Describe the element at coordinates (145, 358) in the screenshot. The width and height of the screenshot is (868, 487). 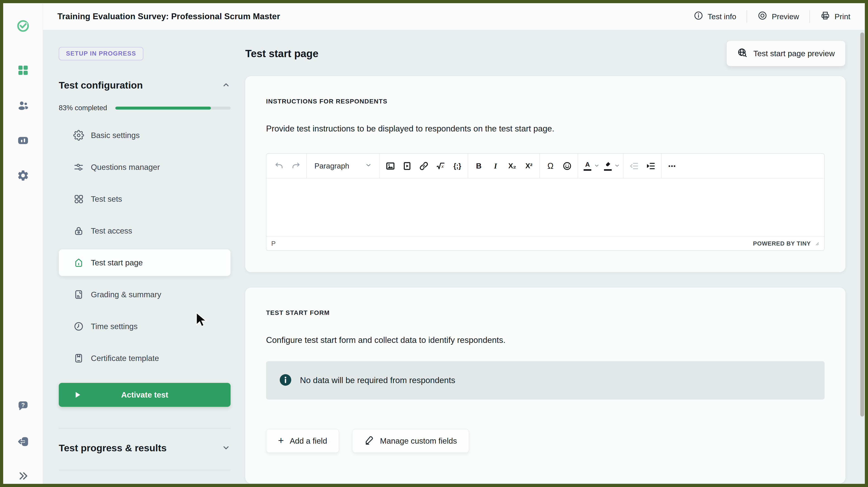
I see `sidebar-item-certificate-template: Certificate template` at that location.